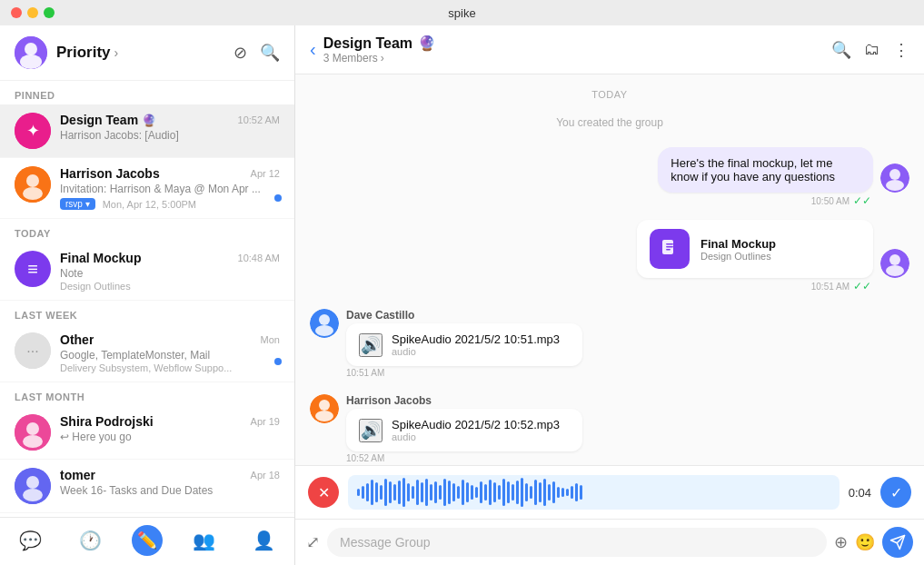  Describe the element at coordinates (313, 49) in the screenshot. I see `back-button: ‹` at that location.